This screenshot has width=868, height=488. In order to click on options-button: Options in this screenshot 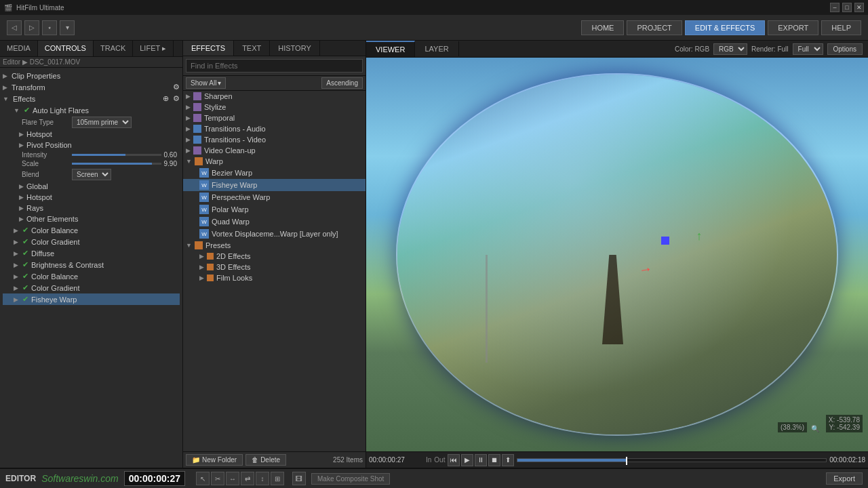, I will do `click(845, 49)`.